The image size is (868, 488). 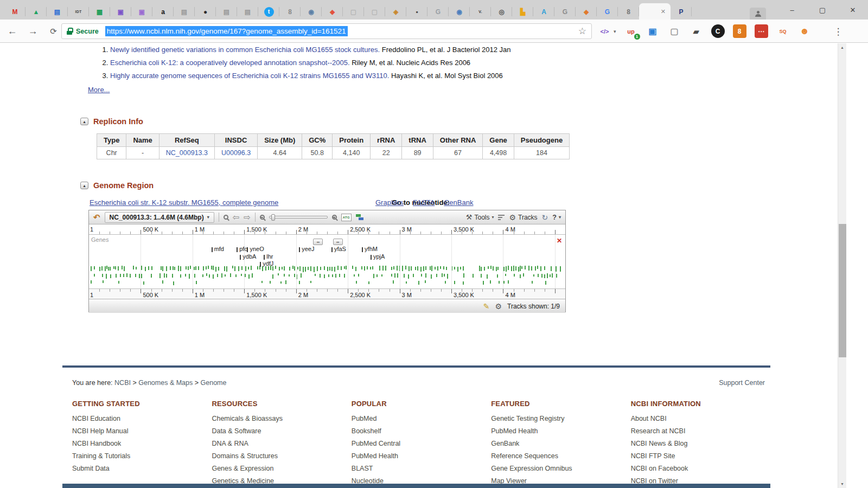 I want to click on reference-link: Highly accurate genome sequences of Esch…, so click(x=250, y=76).